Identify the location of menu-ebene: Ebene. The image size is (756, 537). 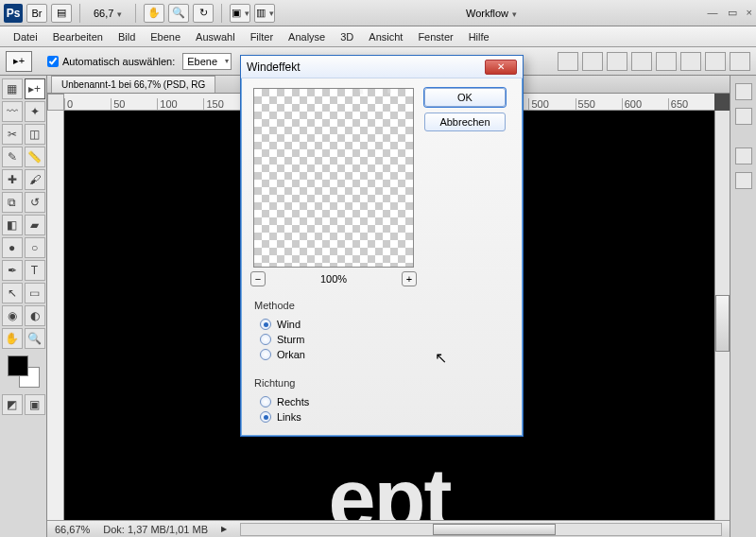
(165, 37).